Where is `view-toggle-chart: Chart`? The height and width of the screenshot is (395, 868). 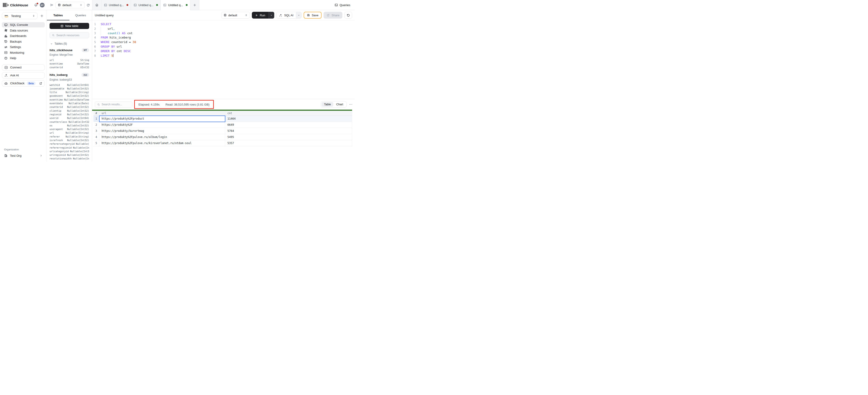 view-toggle-chart: Chart is located at coordinates (340, 105).